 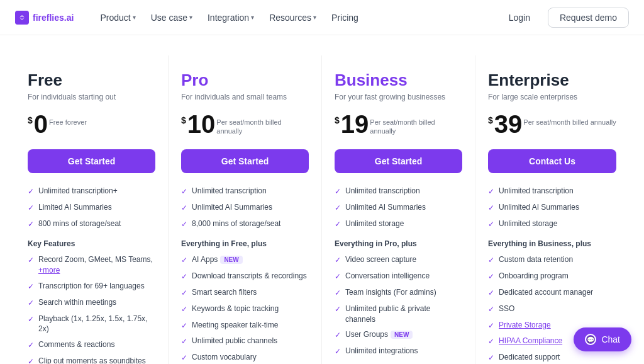 I want to click on cta-business: Get Started, so click(x=399, y=161).